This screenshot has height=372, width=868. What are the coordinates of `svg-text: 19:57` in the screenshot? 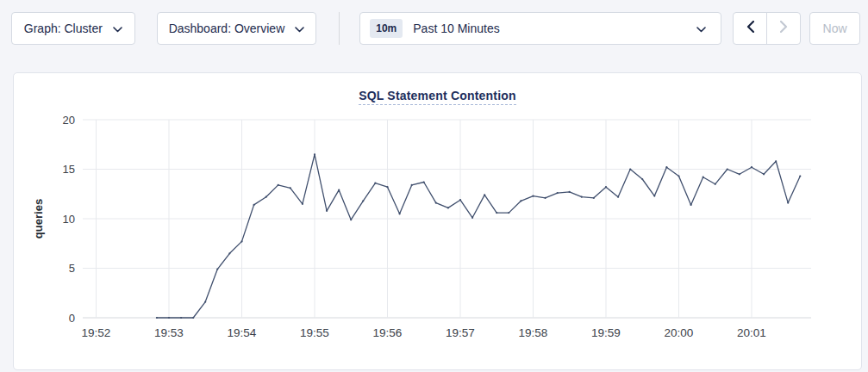 It's located at (460, 332).